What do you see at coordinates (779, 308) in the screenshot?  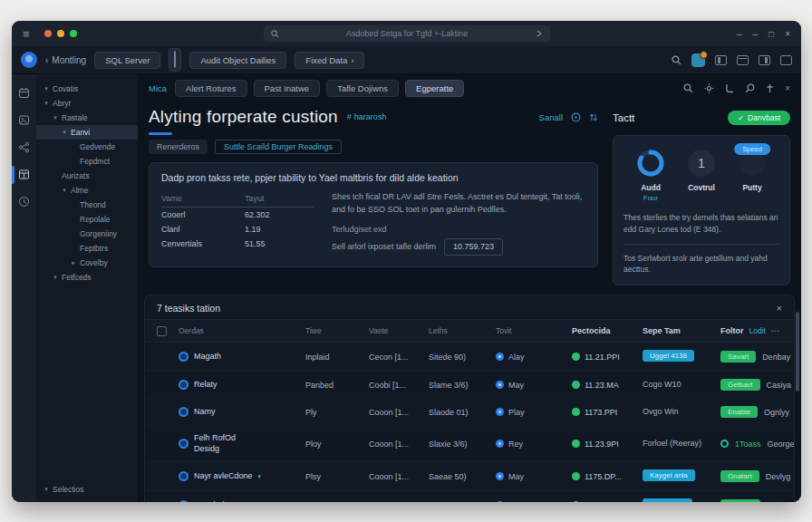 I see `close-section-icon: ×` at bounding box center [779, 308].